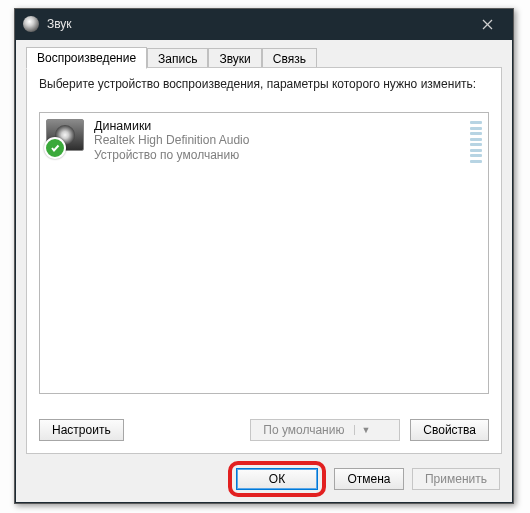 Image resolution: width=530 pixels, height=513 pixels. Describe the element at coordinates (264, 84) in the screenshot. I see `instruction-text: Выберите устройство воспроизведения, пар…` at that location.